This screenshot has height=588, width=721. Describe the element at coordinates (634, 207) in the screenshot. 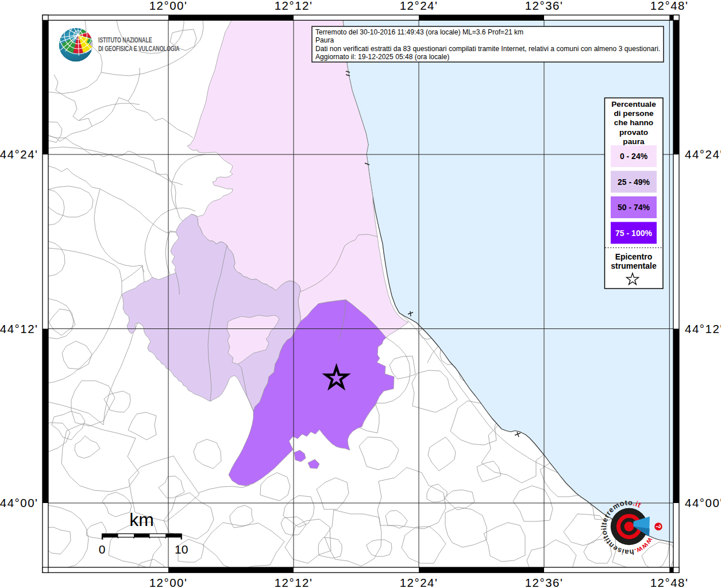

I see `svg-text: 50 - 74%` at that location.